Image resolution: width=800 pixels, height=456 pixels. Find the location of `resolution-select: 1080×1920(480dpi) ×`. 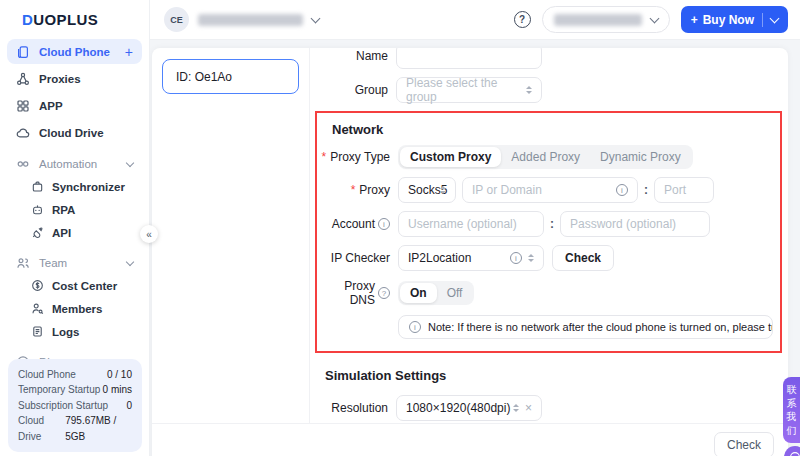

resolution-select: 1080×1920(480dpi) × is located at coordinates (469, 408).